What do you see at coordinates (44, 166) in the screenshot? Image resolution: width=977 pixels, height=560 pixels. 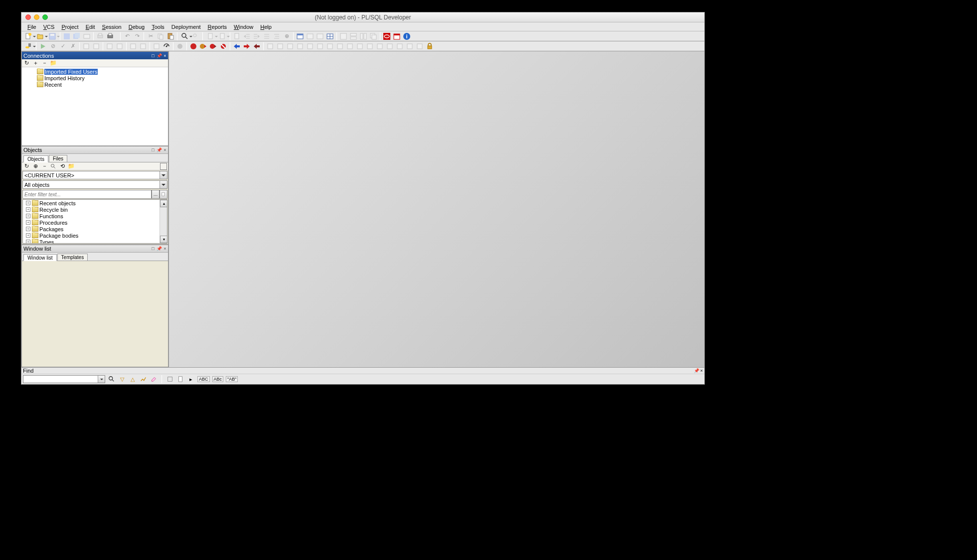 I see `collapse-icon: －` at bounding box center [44, 166].